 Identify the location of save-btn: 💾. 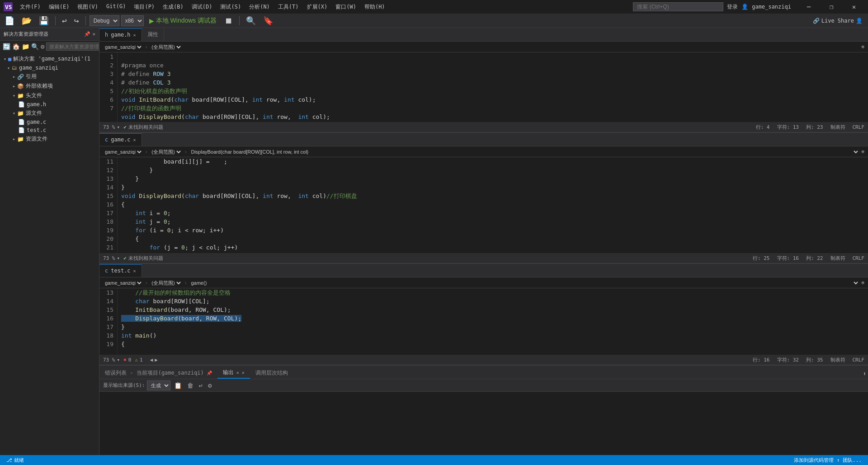
(44, 21).